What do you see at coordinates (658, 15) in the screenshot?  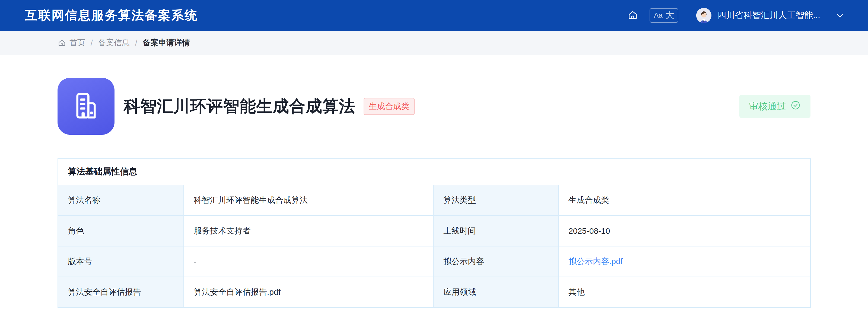 I see `font-size-small-label: Aa` at bounding box center [658, 15].